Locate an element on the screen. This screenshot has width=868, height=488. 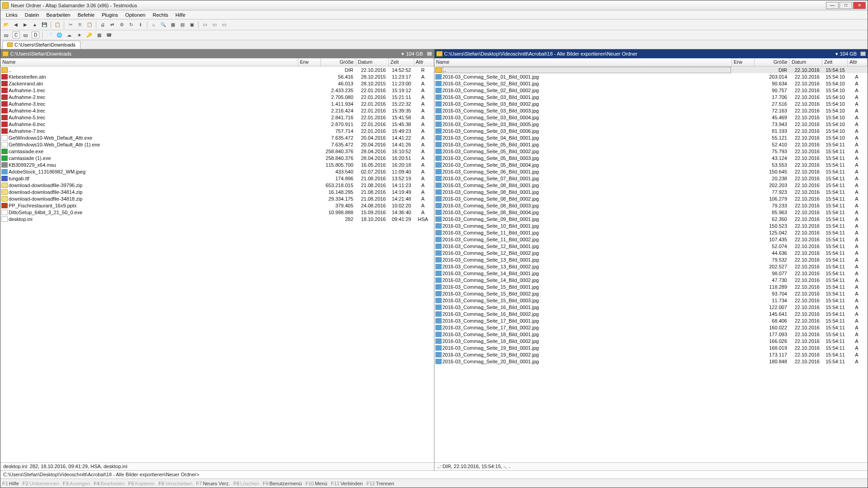
file-row: DittoSetup_64bit_3_21_50_0.exe10.998.888… is located at coordinates (217, 212).